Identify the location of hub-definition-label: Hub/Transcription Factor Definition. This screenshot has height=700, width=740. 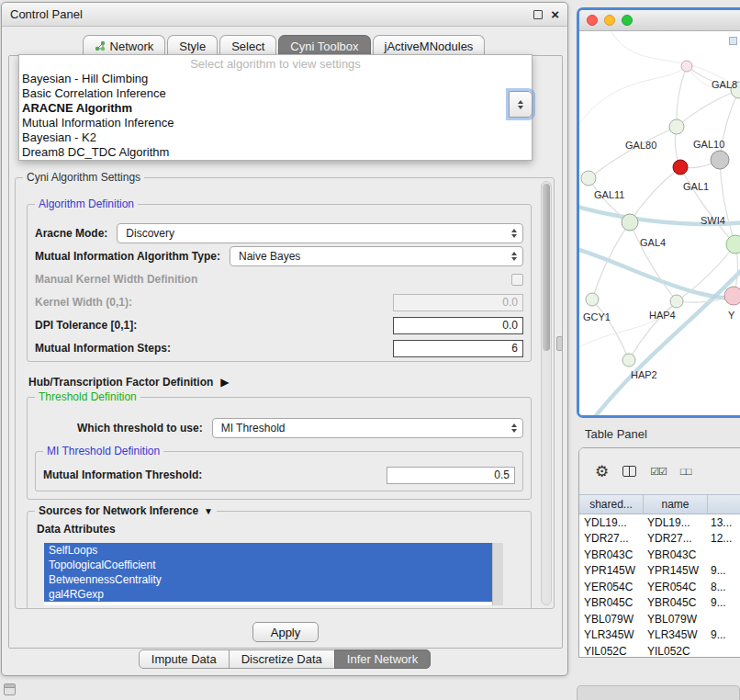
(121, 382).